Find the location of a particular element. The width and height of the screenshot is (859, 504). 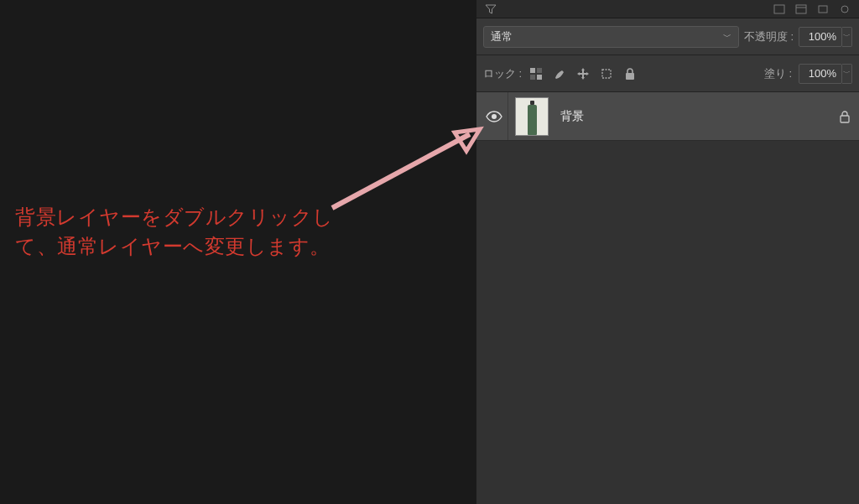

lock-artboard-icon is located at coordinates (607, 74).